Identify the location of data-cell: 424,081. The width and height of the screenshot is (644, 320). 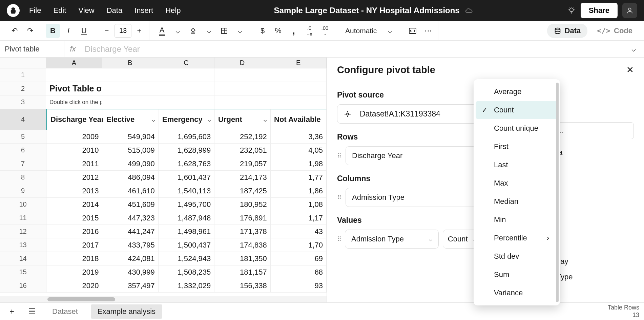
(130, 259).